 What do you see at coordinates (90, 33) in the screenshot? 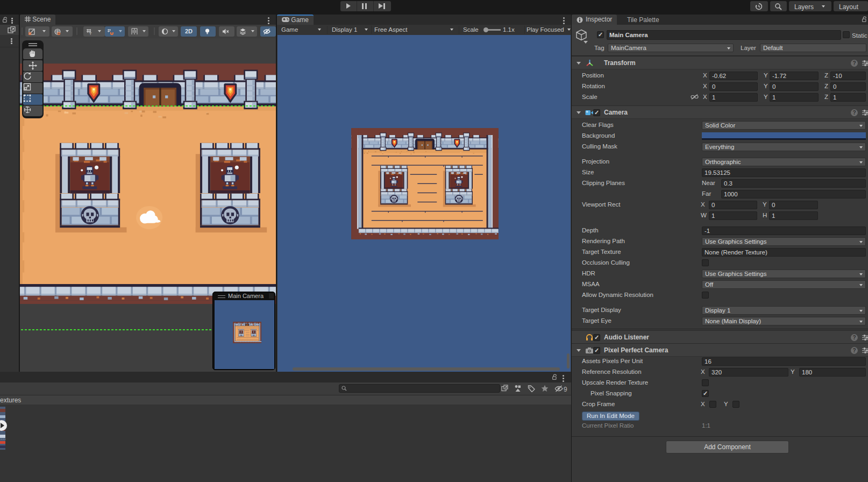
I see `svg-text: Y` at bounding box center [90, 33].